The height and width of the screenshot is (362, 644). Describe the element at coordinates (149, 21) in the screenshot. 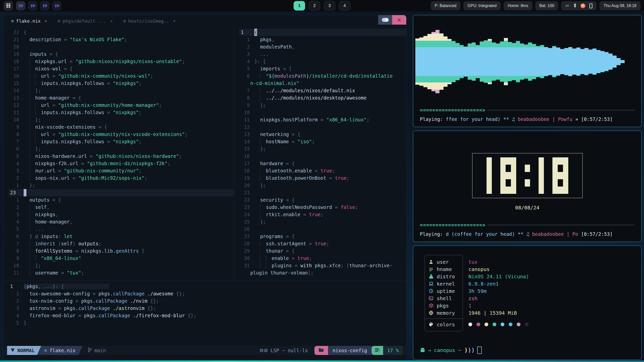

I see `editor-tab: ❄hosts/isoImag..×` at that location.